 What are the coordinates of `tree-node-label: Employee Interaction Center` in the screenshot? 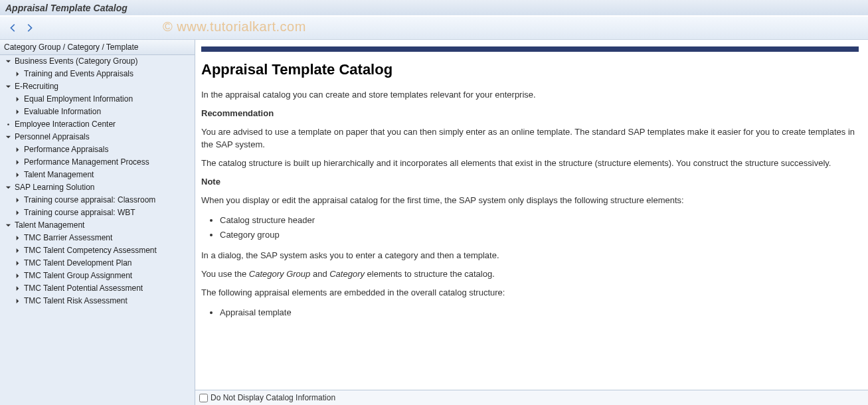 It's located at (65, 125).